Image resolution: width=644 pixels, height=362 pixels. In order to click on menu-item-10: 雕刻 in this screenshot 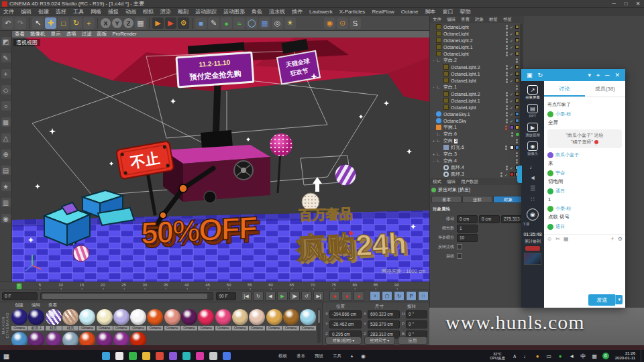, I will do `click(183, 12)`.